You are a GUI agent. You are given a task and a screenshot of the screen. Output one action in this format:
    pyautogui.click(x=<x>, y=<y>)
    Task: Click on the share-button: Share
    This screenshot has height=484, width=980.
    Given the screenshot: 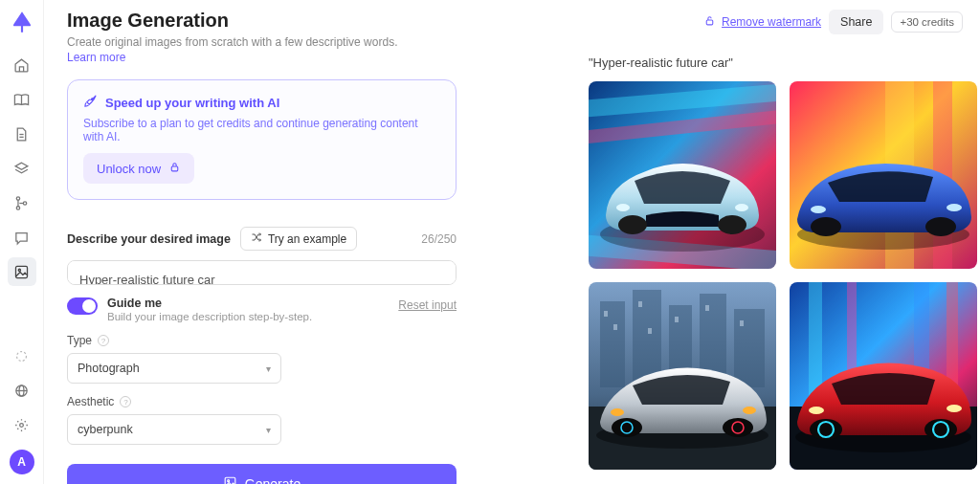 What is the action you would take?
    pyautogui.click(x=856, y=22)
    